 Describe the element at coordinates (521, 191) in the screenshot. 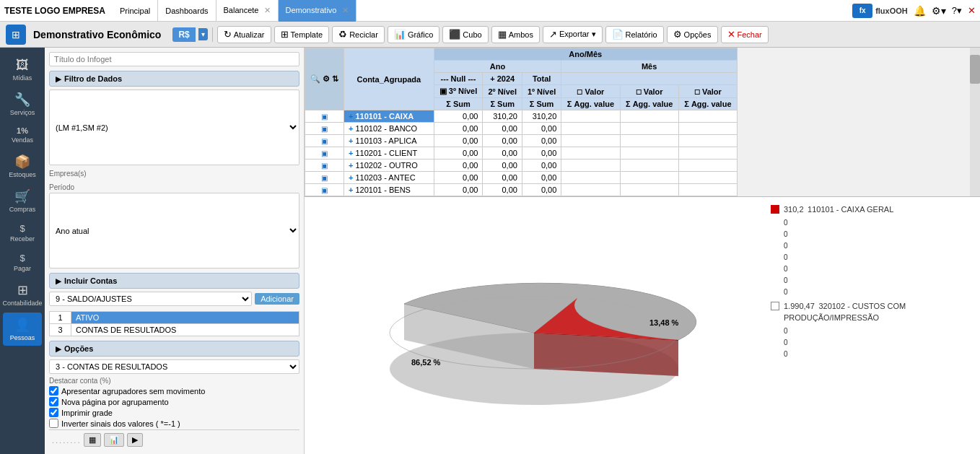

I see `table-row: ▣+120101 - BENS0,000,000,00` at that location.